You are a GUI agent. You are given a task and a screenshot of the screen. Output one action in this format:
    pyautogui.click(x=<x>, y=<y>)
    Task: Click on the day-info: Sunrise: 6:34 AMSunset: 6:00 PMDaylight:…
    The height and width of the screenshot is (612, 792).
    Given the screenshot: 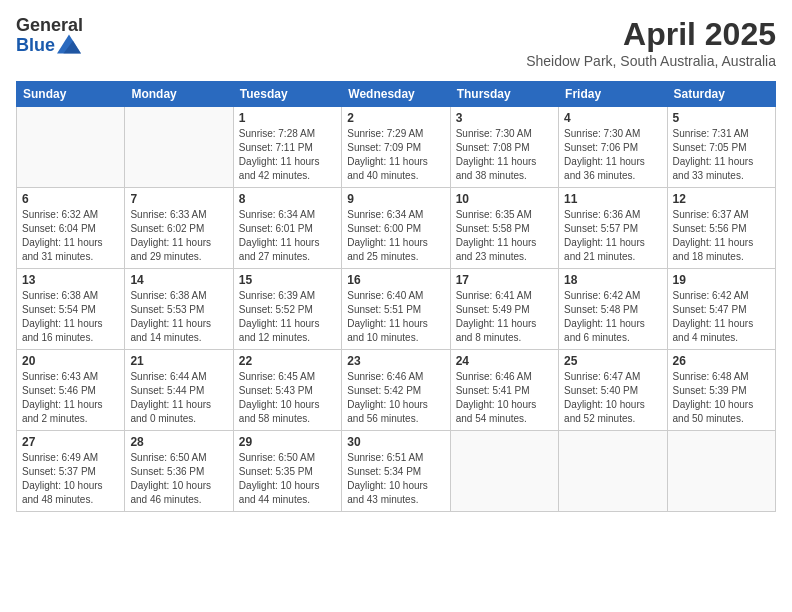 What is the action you would take?
    pyautogui.click(x=396, y=236)
    